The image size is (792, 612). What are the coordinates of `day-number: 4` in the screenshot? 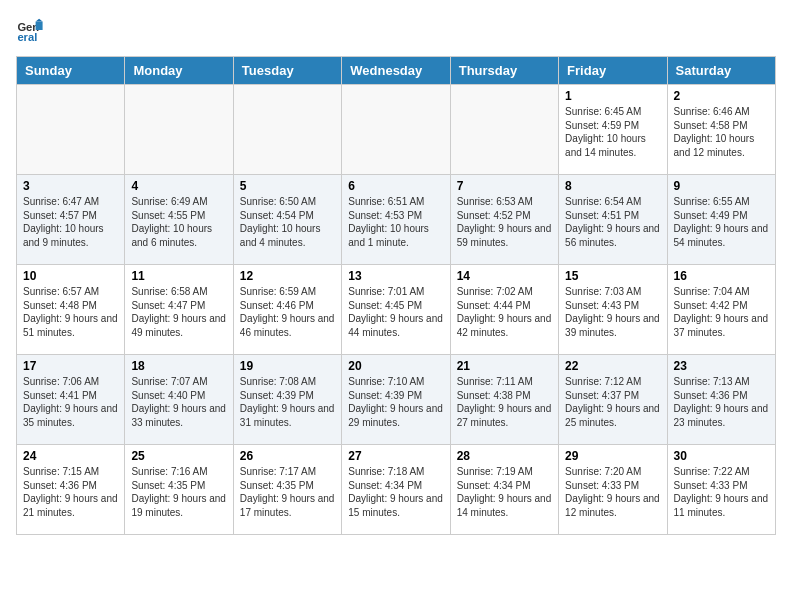 It's located at (178, 186).